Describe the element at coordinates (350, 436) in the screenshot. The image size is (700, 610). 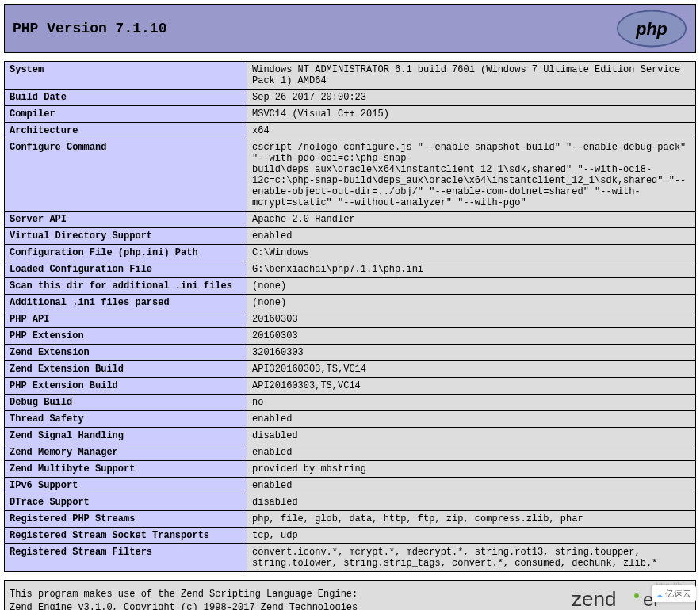
I see `table-row: Zend Signal Handlingdisabled` at that location.